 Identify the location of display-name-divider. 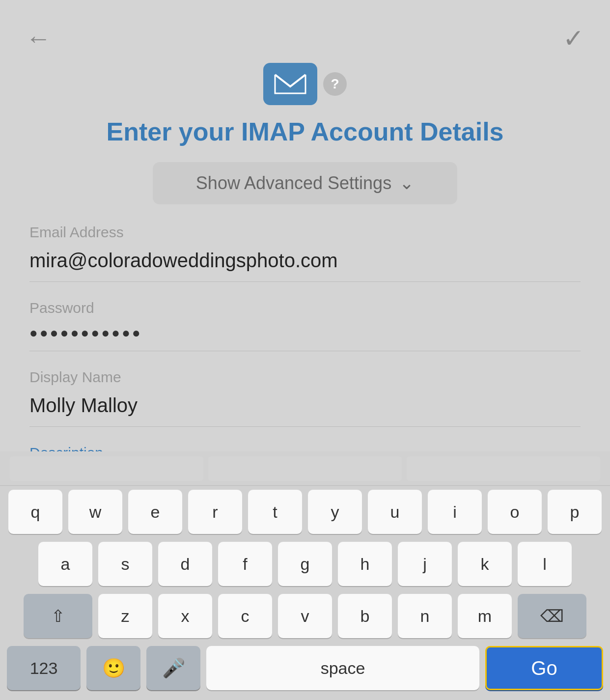
(305, 426).